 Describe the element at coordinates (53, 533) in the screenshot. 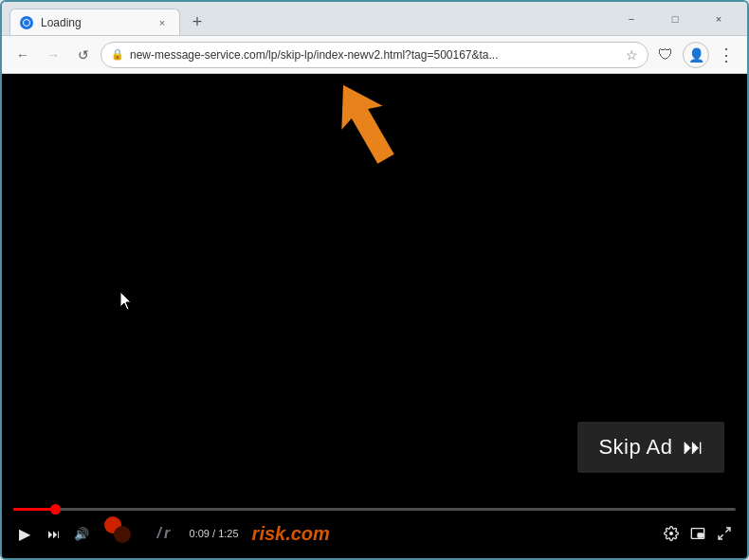

I see `next-button: ⏭` at that location.